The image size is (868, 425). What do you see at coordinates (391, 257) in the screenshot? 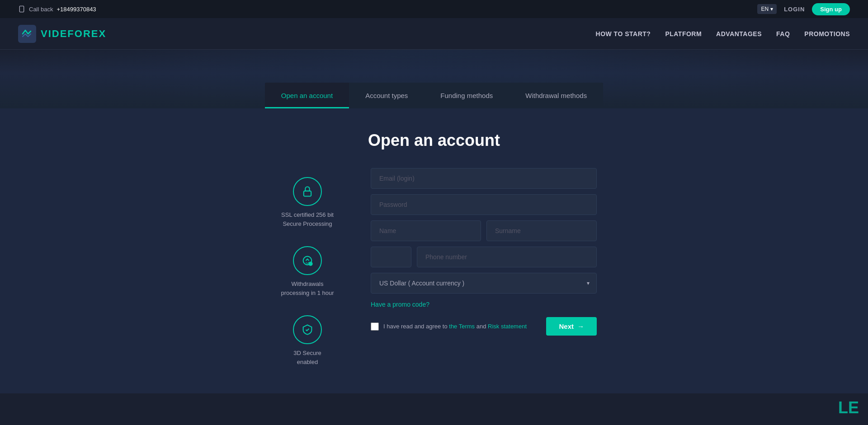
I see `phone-code-input: 995` at bounding box center [391, 257].